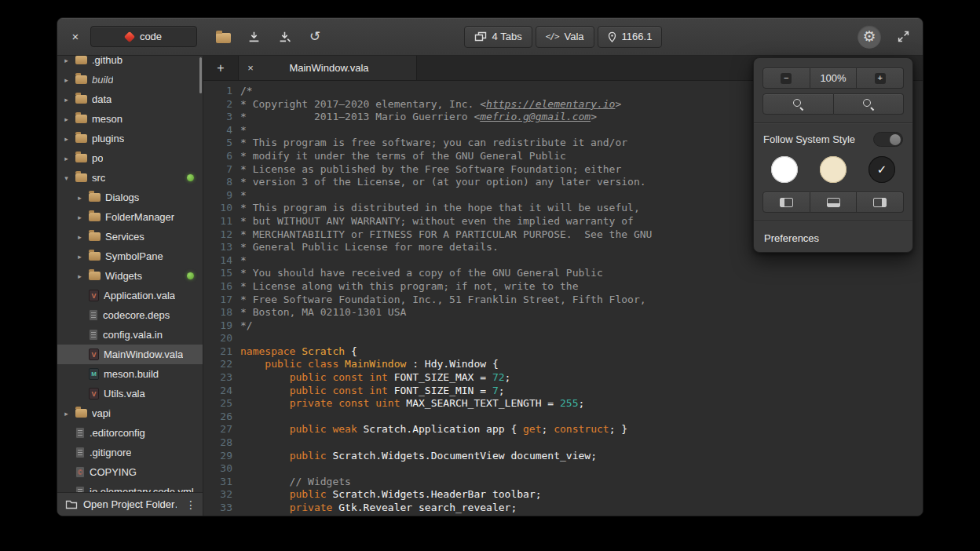 The height and width of the screenshot is (551, 980). What do you see at coordinates (563, 312) in the screenshot?
I see `code-line: 18* Boston, MA 02110-1301 USA` at bounding box center [563, 312].